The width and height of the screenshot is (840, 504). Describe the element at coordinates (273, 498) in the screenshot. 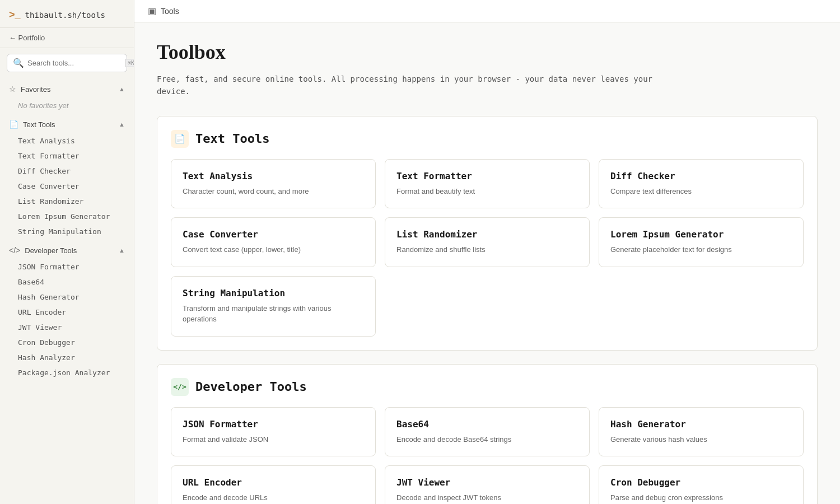

I see `tool-desc-url-encoder: Encode and decode URLs` at that location.